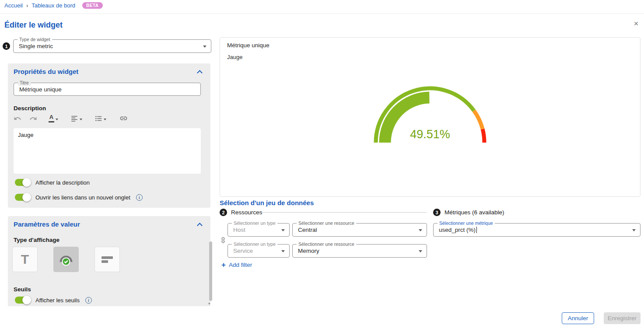 Image resolution: width=644 pixels, height=325 pixels. What do you see at coordinates (636, 24) in the screenshot?
I see `close-icon: ×` at bounding box center [636, 24].